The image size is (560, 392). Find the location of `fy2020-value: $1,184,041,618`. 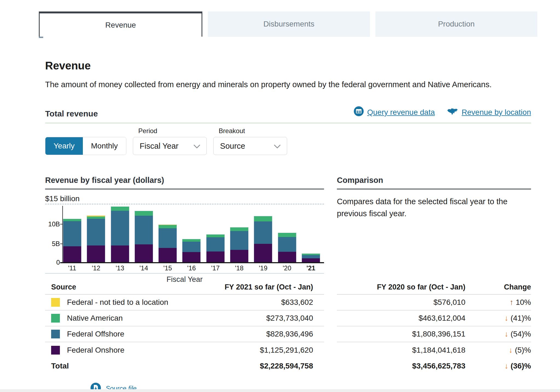

fy2020-value: $1,184,041,618 is located at coordinates (401, 350).